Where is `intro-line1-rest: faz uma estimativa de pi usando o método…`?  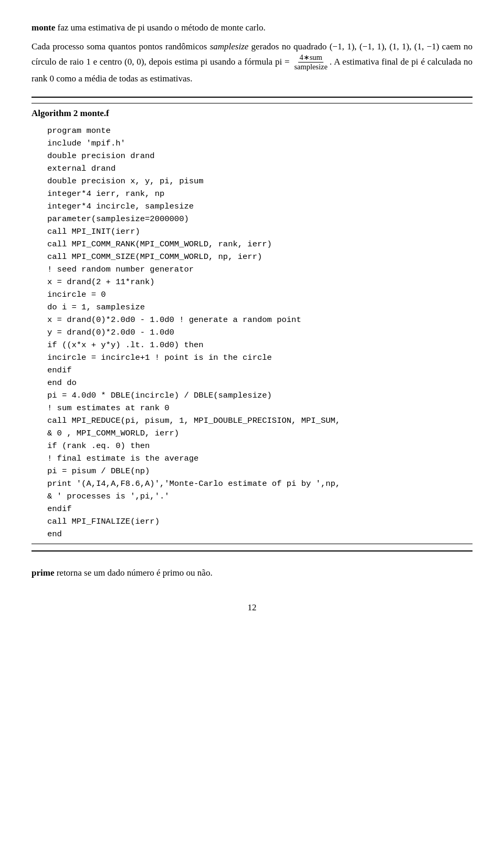 intro-line1-rest: faz uma estimativa de pi usando o método… is located at coordinates (160, 27).